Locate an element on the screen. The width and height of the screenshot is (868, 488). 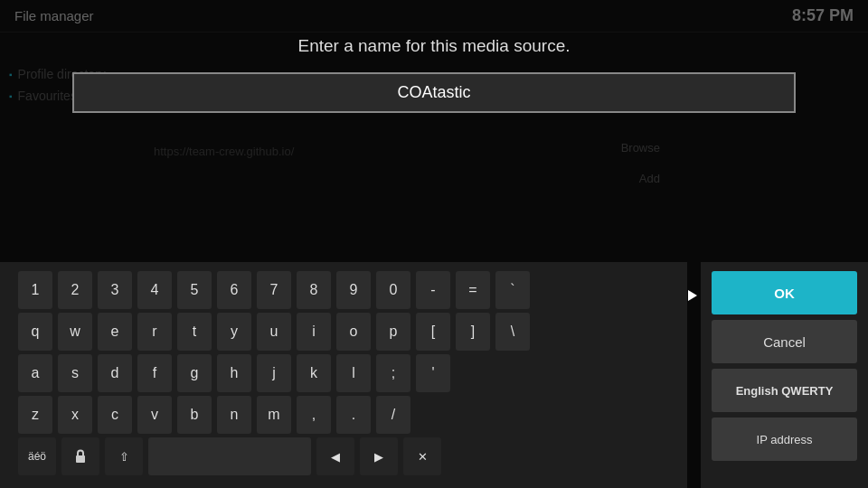
key-d: d is located at coordinates (115, 373).